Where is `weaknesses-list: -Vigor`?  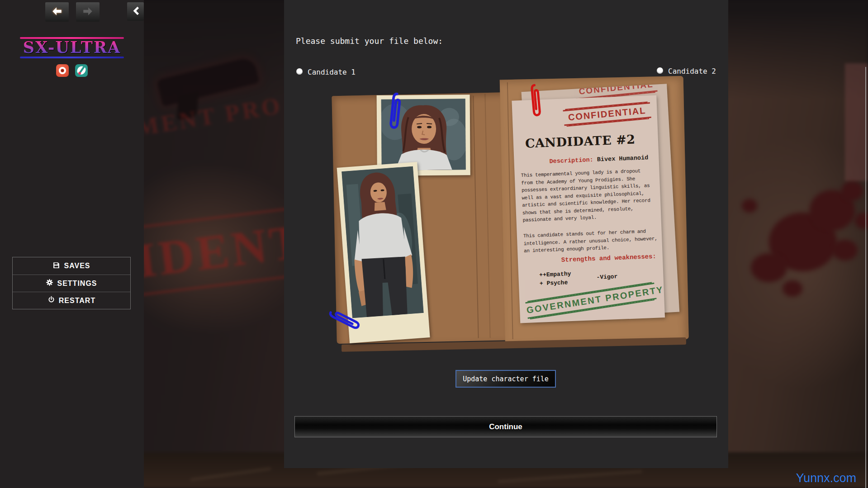
weaknesses-list: -Vigor is located at coordinates (607, 277).